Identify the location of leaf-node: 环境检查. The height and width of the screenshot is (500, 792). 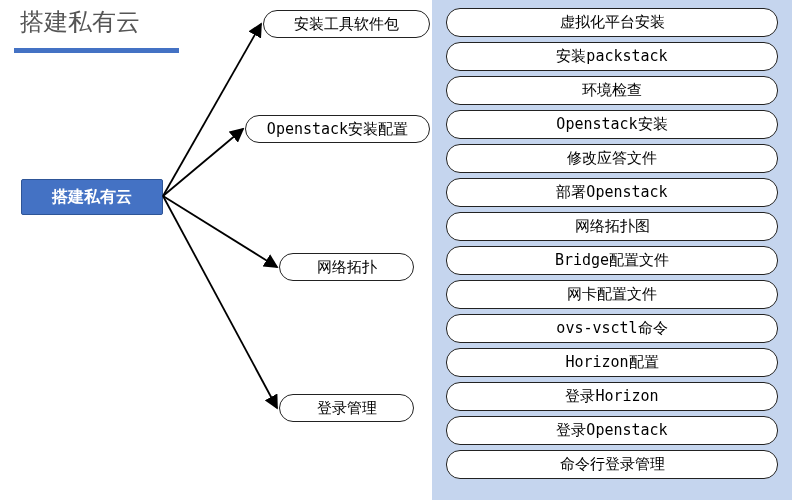
(612, 90).